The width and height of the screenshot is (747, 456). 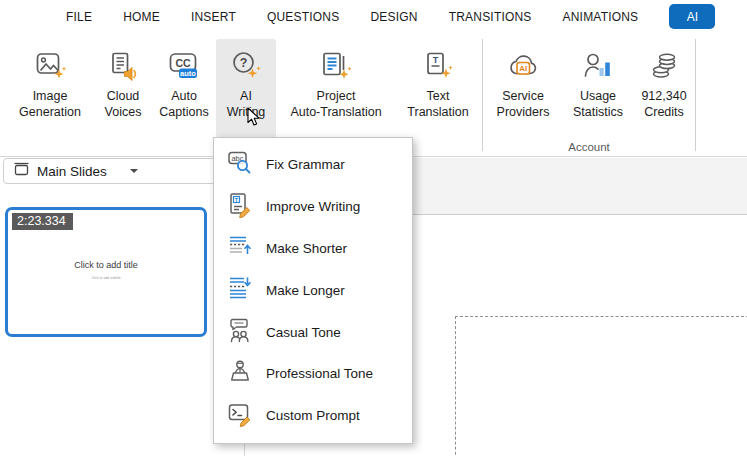 I want to click on custom-prompt-icon, so click(x=240, y=416).